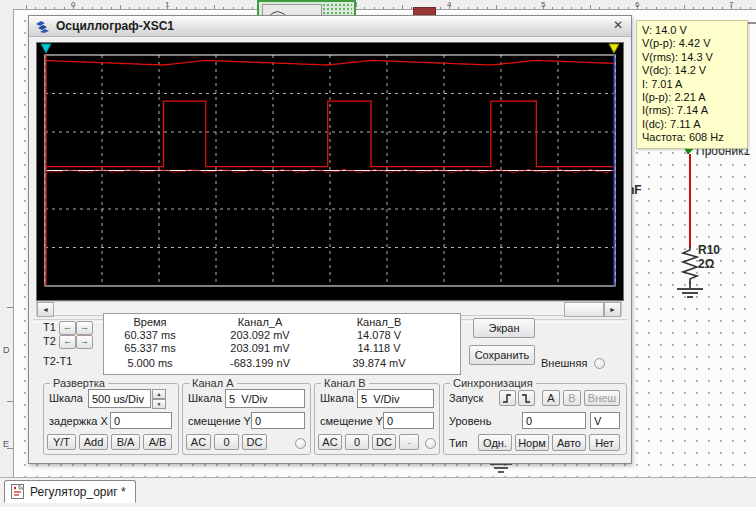 The image size is (756, 507). Describe the element at coordinates (68, 328) in the screenshot. I see `t1-move-left-button: ←` at that location.